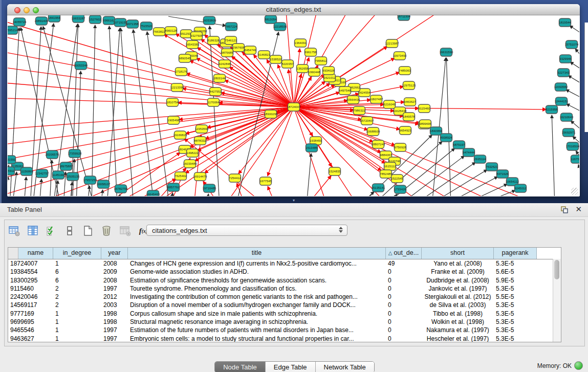 Image resolution: width=588 pixels, height=372 pixels. I want to click on network-node: 1170064, so click(214, 102).